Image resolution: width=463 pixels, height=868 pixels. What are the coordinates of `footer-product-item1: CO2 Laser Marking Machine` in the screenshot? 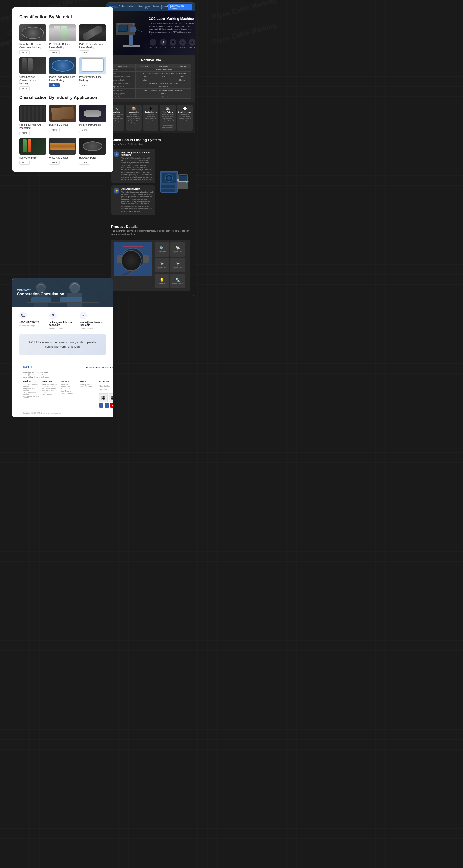 It's located at (31, 385).